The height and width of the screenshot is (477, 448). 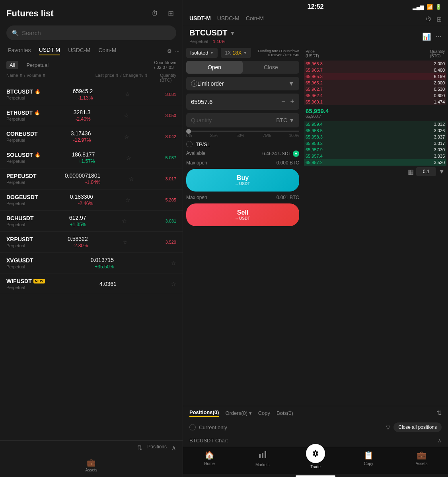 I want to click on isolated-dropdown-arrow: ▼, so click(x=212, y=53).